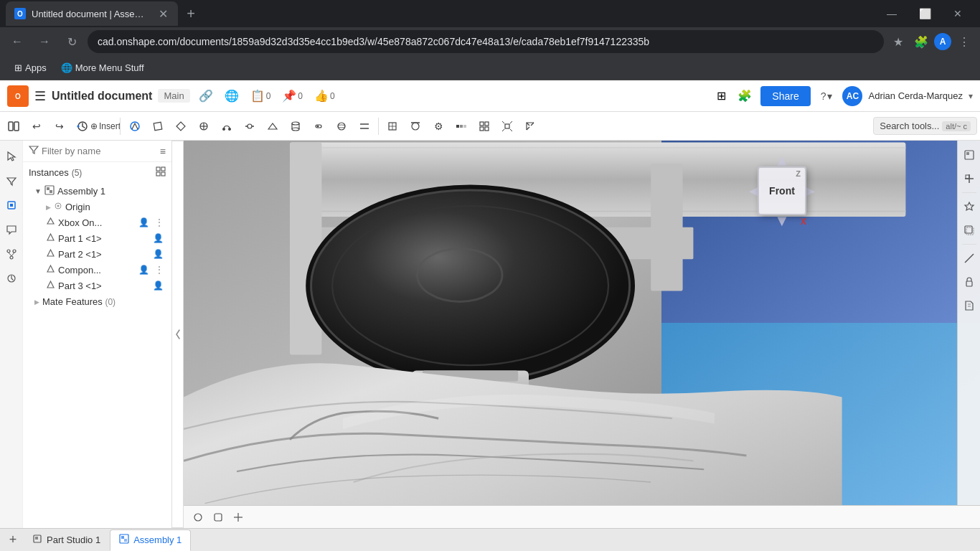 This screenshot has height=551, width=980. Describe the element at coordinates (158, 286) in the screenshot. I see `part3-person-icon: 👤` at that location.